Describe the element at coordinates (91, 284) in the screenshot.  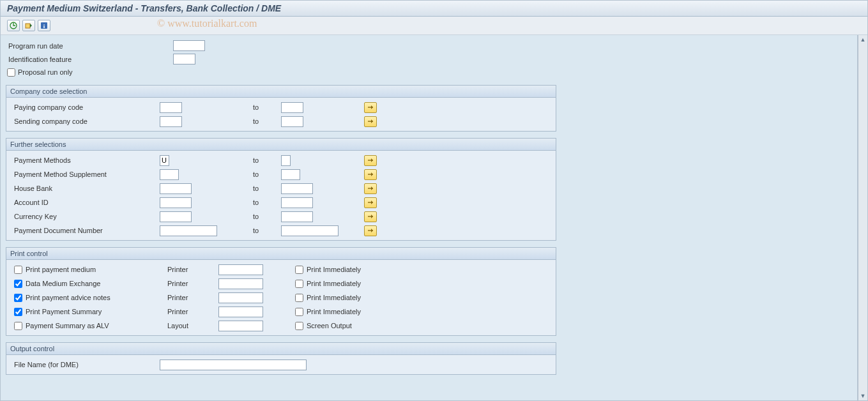
I see `print-option-label: Data Medium Exchange` at that location.